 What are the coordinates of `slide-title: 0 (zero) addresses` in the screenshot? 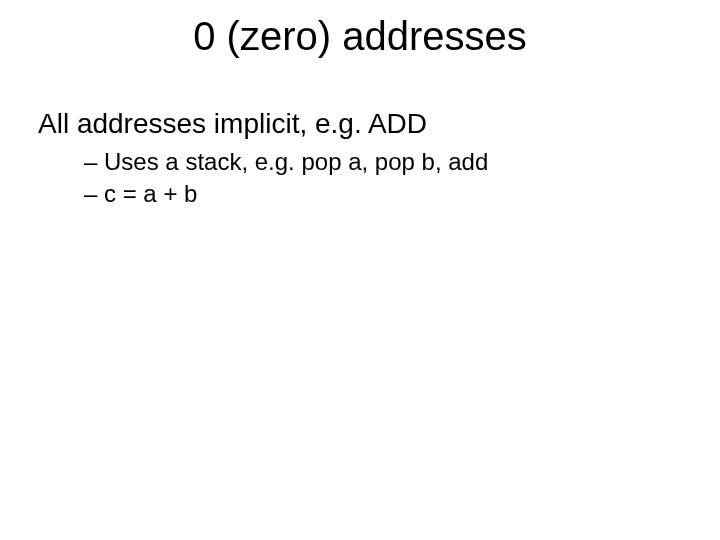 It's located at (360, 36).